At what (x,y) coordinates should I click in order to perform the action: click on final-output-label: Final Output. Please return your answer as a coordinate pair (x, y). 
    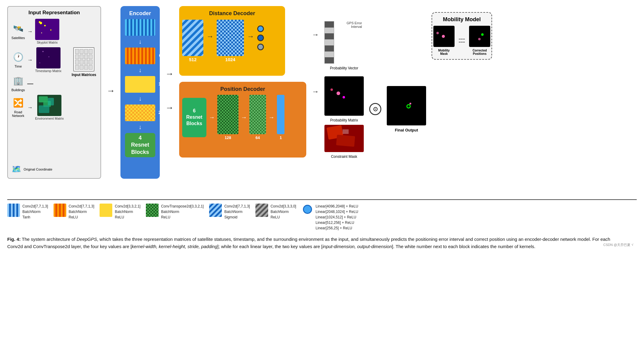
    Looking at the image, I should click on (407, 130).